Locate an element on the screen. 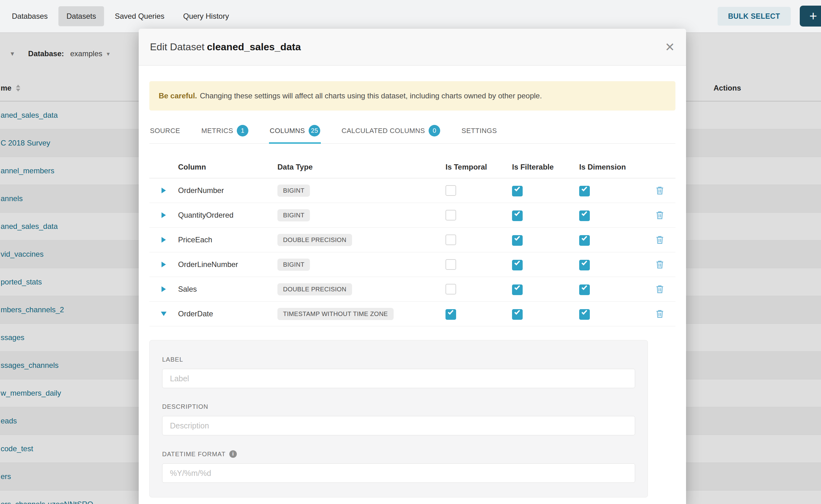  column-row-orderlinenumber: OrderLineNumber BIGINT is located at coordinates (412, 265).